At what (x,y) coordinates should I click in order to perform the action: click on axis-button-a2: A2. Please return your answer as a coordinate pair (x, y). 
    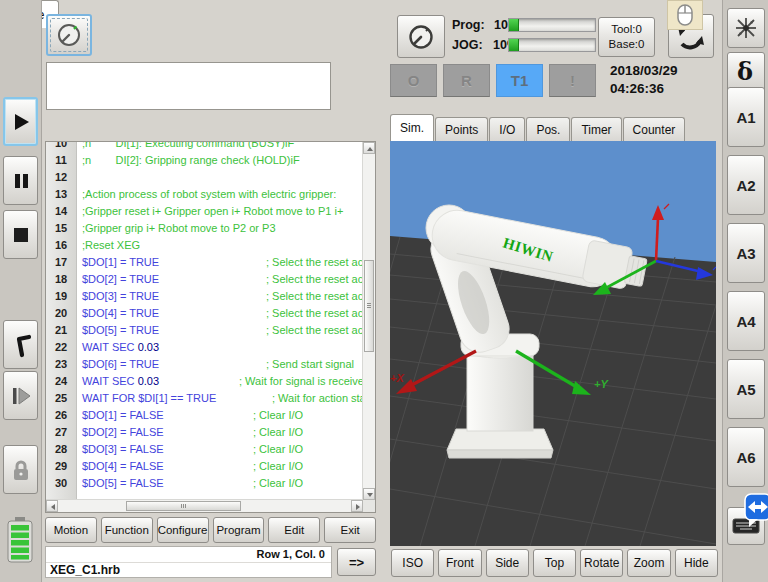
    Looking at the image, I should click on (746, 185).